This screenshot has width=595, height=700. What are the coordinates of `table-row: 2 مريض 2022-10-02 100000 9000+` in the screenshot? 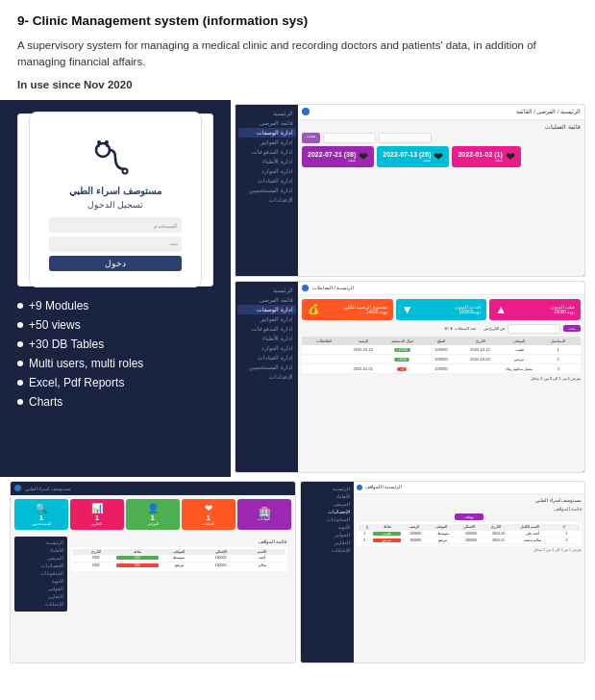 It's located at (441, 360).